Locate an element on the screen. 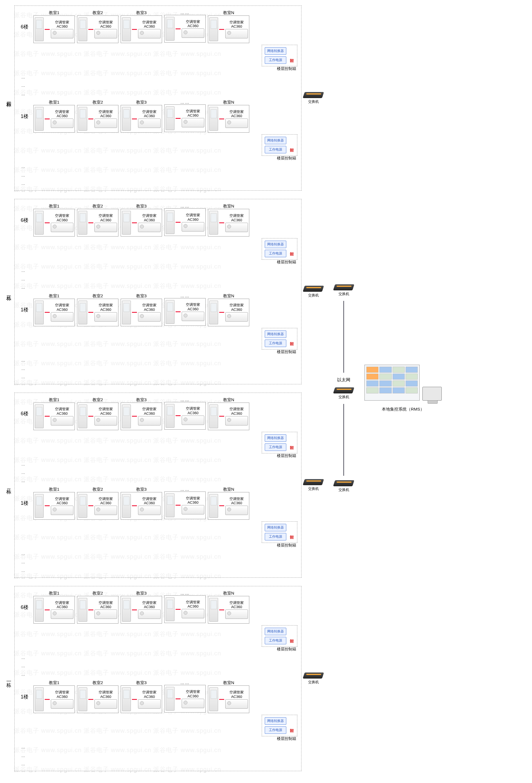 The image size is (532, 783). floor-row: 6楼教室1空调管家AC360教室2空调管家AC360教室3空调管家AC360……… is located at coordinates (158, 414).